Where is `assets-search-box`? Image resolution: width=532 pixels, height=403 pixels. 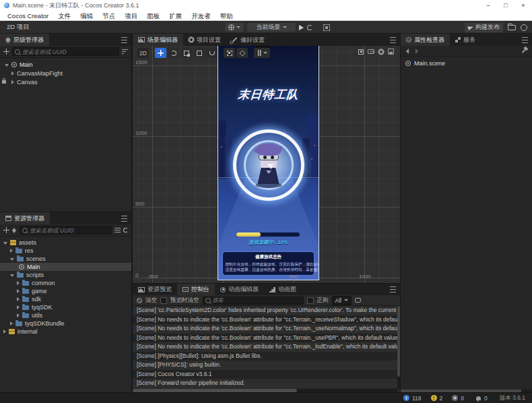 assets-search-box is located at coordinates (66, 230).